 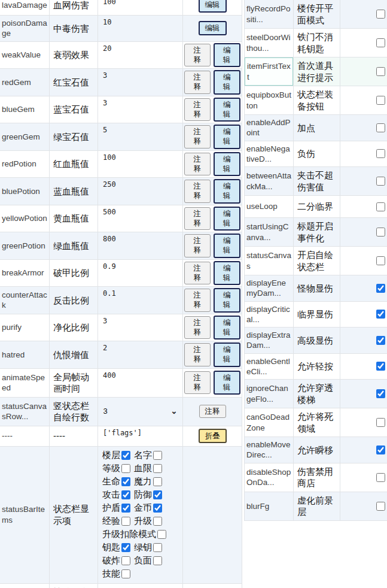 I want to click on config-value: 0.9, so click(x=140, y=273).